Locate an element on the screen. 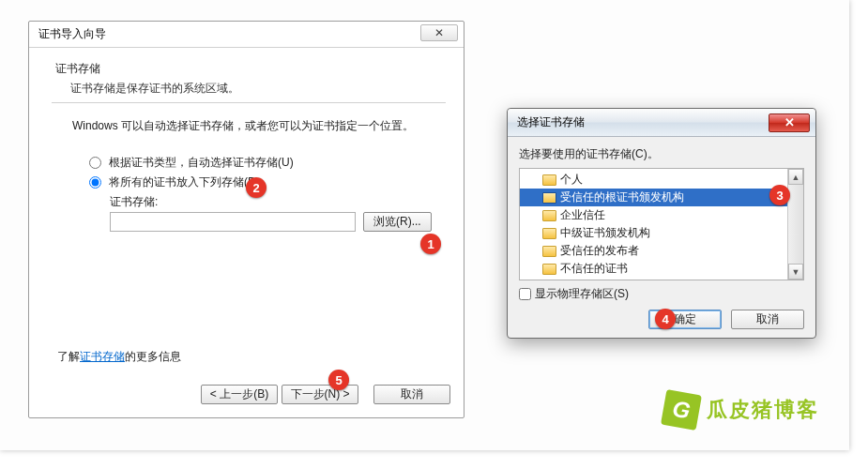  show-physical-checkbox: 显示物理存储区(S) is located at coordinates (662, 295).